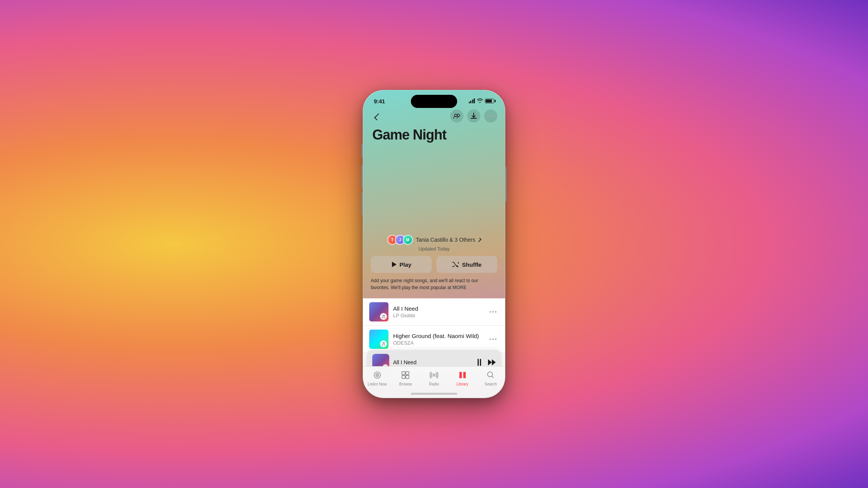 The height and width of the screenshot is (488, 868). Describe the element at coordinates (379, 339) in the screenshot. I see `song-artwork-2: 🎵` at that location.